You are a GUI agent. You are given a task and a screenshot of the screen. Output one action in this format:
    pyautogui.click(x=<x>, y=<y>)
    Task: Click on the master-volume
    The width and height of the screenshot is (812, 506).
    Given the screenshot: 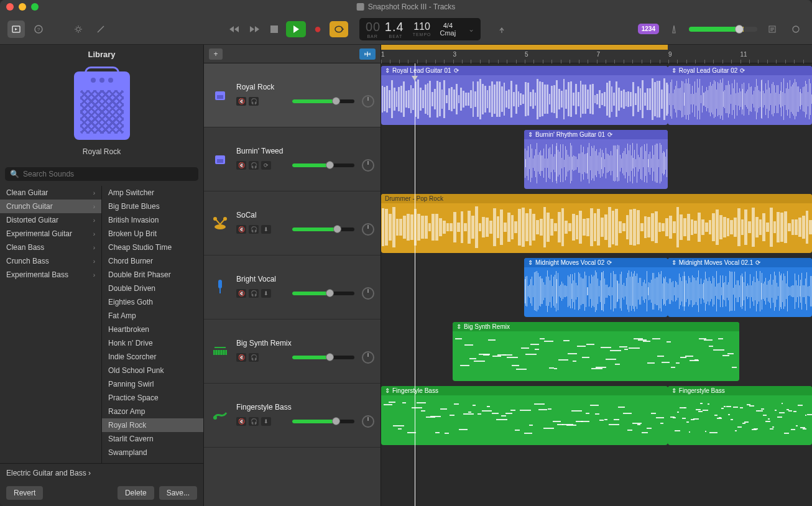 What is the action you would take?
    pyautogui.click(x=723, y=29)
    